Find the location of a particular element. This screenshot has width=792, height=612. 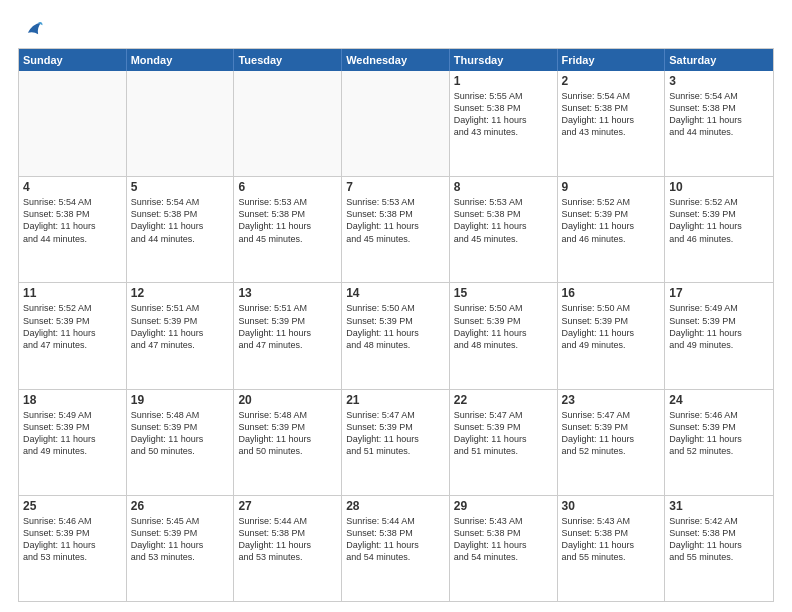

day-cell-1: 1Sunrise: 5:55 AMSunset: 5:38 PMDaylight… is located at coordinates (504, 124).